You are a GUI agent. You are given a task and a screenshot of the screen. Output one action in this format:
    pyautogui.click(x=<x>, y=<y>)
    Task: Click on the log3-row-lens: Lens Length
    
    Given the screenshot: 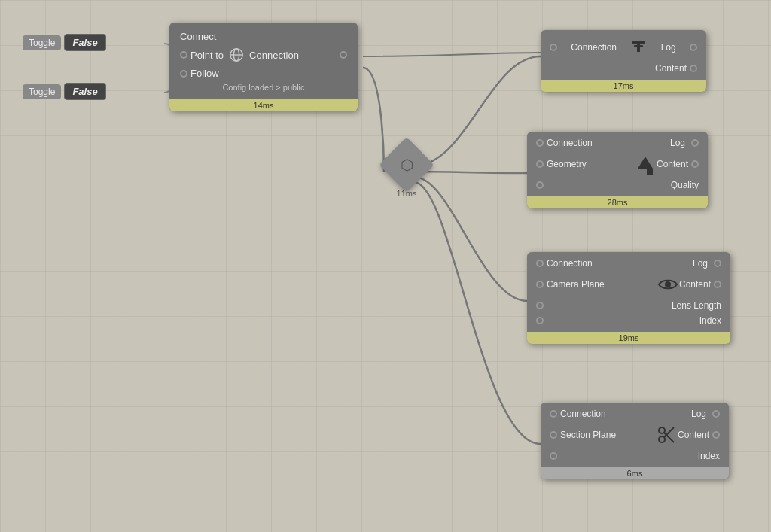 What is the action you would take?
    pyautogui.click(x=629, y=306)
    